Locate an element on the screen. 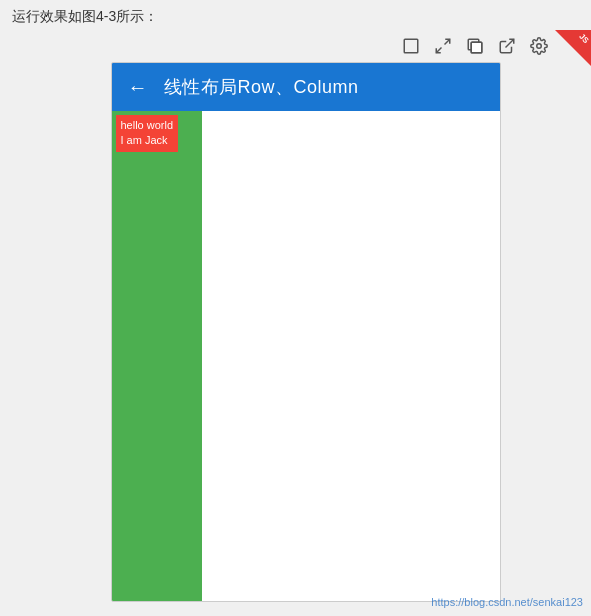 This screenshot has height=616, width=591. window-icon is located at coordinates (475, 46).